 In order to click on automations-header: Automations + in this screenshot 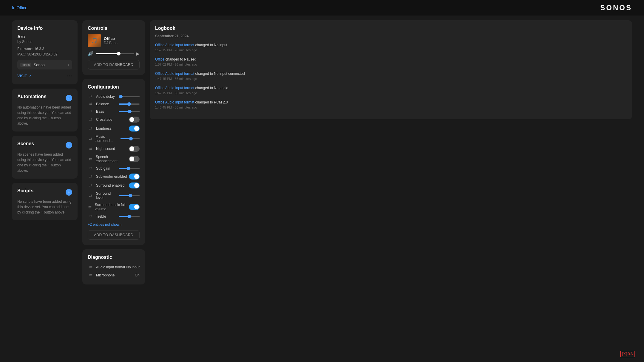, I will do `click(45, 98)`.